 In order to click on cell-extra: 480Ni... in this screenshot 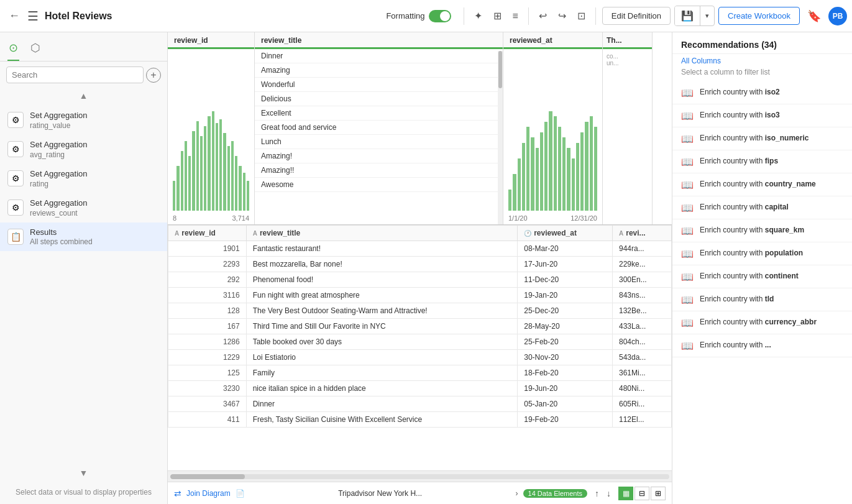, I will do `click(643, 389)`.